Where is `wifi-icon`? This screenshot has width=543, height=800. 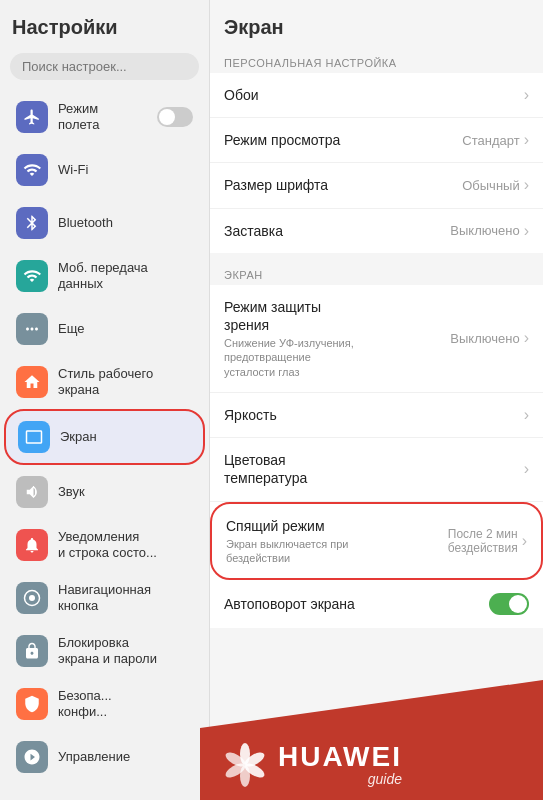 wifi-icon is located at coordinates (32, 170).